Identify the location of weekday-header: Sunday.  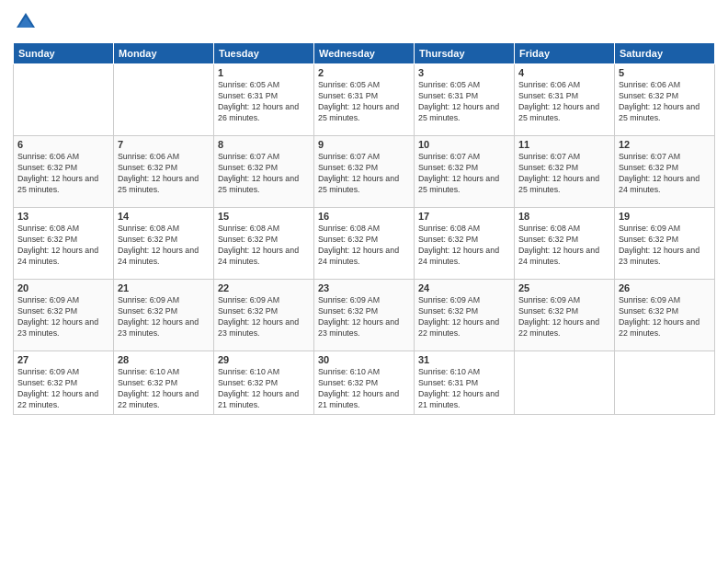
(64, 53).